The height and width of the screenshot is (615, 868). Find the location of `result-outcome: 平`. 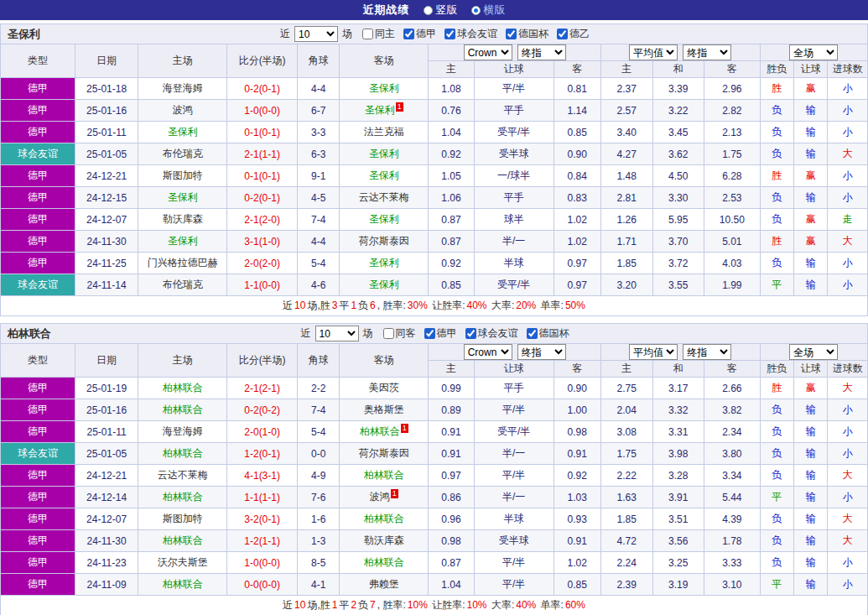

result-outcome: 平 is located at coordinates (777, 498).